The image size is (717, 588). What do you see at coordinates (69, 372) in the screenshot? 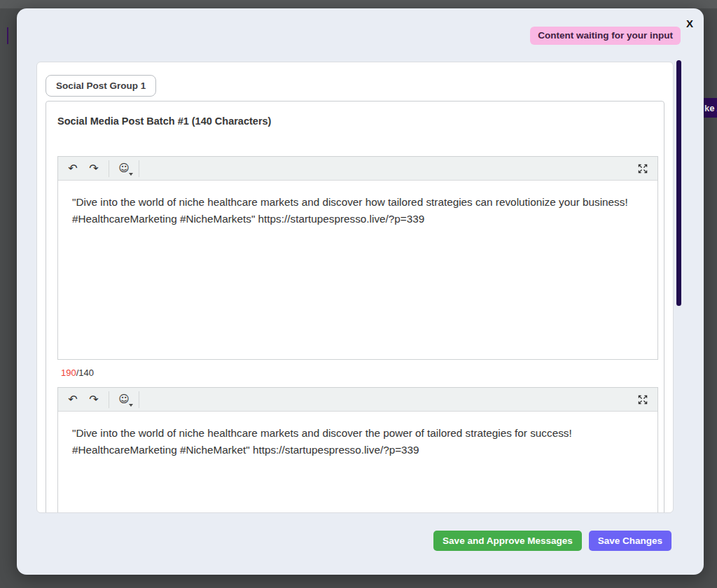
I see `char-count-current: 190` at bounding box center [69, 372].